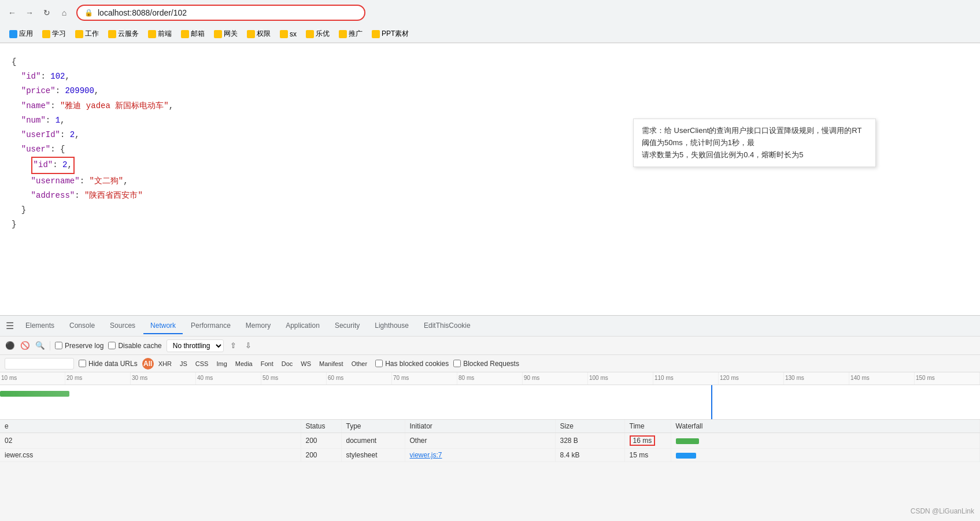 Image resolution: width=980 pixels, height=521 pixels. I want to click on hide-data-urls-input, so click(82, 363).